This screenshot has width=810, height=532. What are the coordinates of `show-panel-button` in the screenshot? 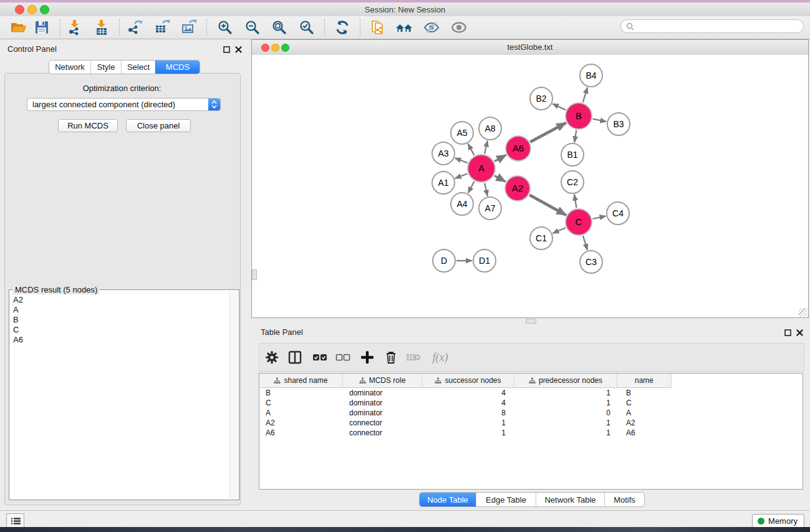 It's located at (459, 27).